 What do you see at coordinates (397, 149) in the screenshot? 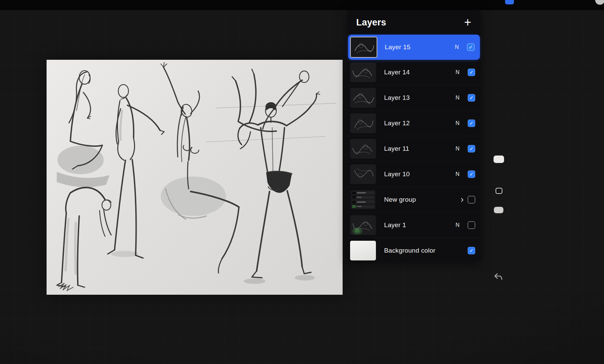
I see `layer-name: Layer 11` at bounding box center [397, 149].